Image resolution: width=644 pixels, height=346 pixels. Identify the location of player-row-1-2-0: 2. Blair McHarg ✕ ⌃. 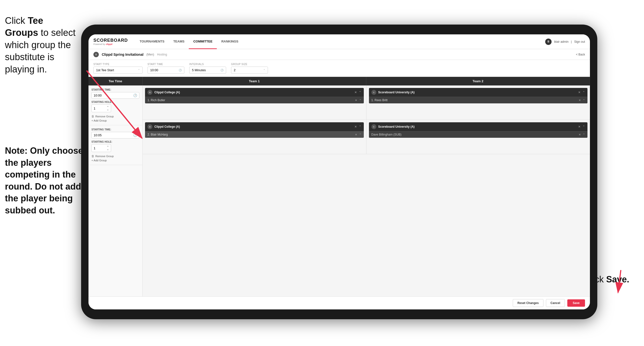
(254, 134).